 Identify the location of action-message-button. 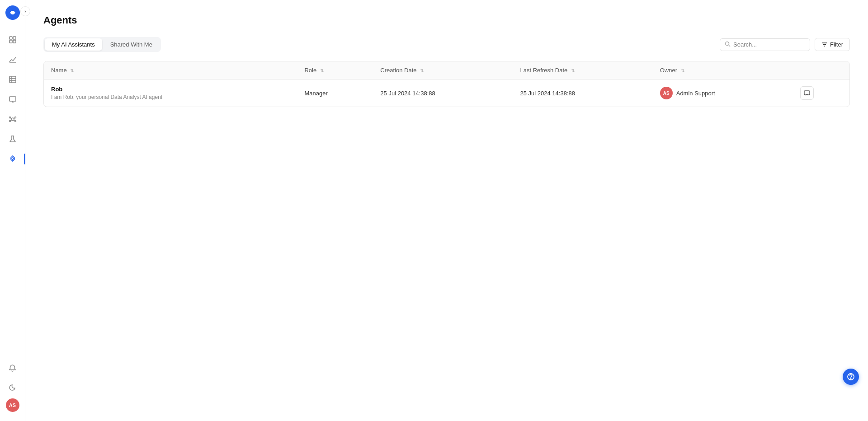
(807, 93).